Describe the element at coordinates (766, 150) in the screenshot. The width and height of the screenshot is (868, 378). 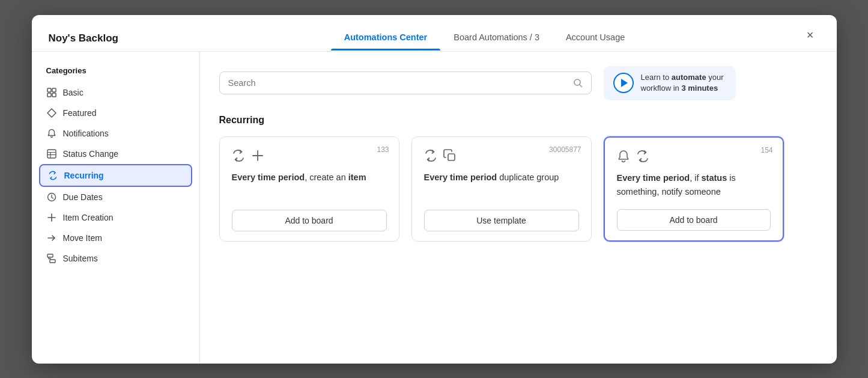
I see `card-3-count: 154` at that location.